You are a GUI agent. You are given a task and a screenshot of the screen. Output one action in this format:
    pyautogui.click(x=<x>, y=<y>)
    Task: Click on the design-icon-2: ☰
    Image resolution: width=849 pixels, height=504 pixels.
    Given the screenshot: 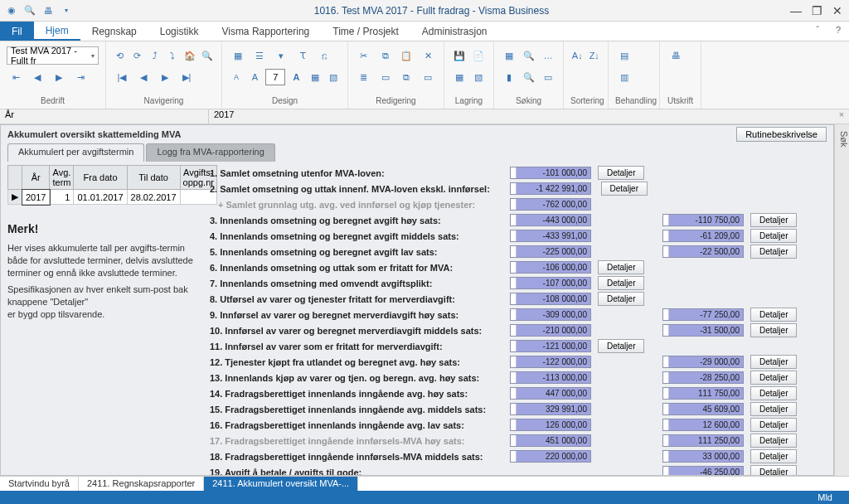 What is the action you would take?
    pyautogui.click(x=260, y=56)
    